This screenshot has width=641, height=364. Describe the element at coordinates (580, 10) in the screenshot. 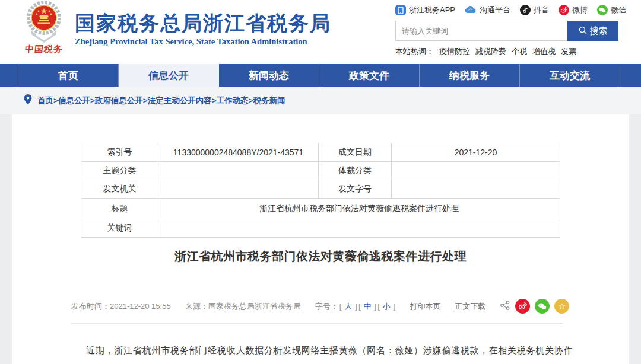

I see `social-label: 微博` at that location.